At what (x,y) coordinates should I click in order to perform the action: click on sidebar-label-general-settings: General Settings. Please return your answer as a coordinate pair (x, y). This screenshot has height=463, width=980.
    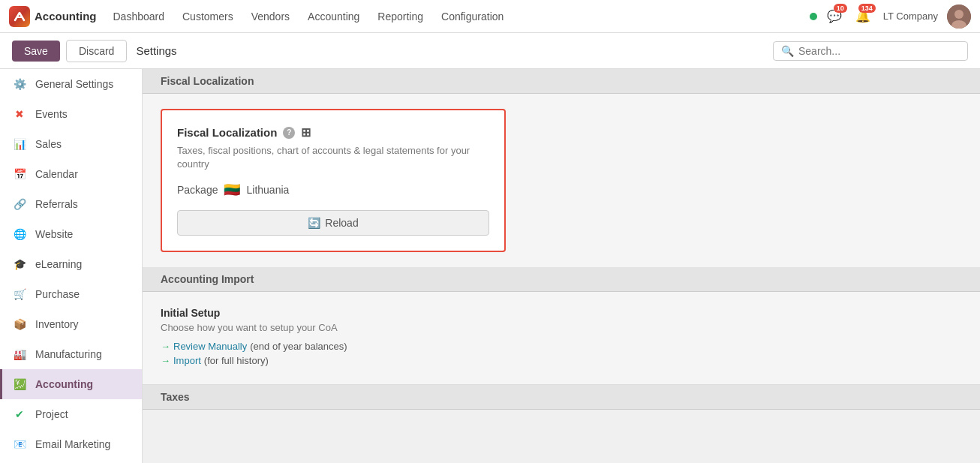
    Looking at the image, I should click on (74, 84).